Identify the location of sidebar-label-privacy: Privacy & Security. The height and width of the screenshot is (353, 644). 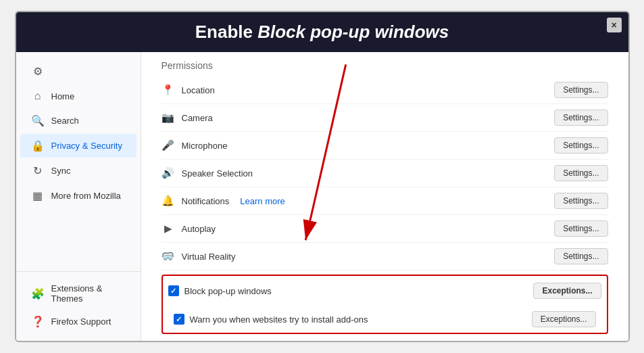
(86, 146).